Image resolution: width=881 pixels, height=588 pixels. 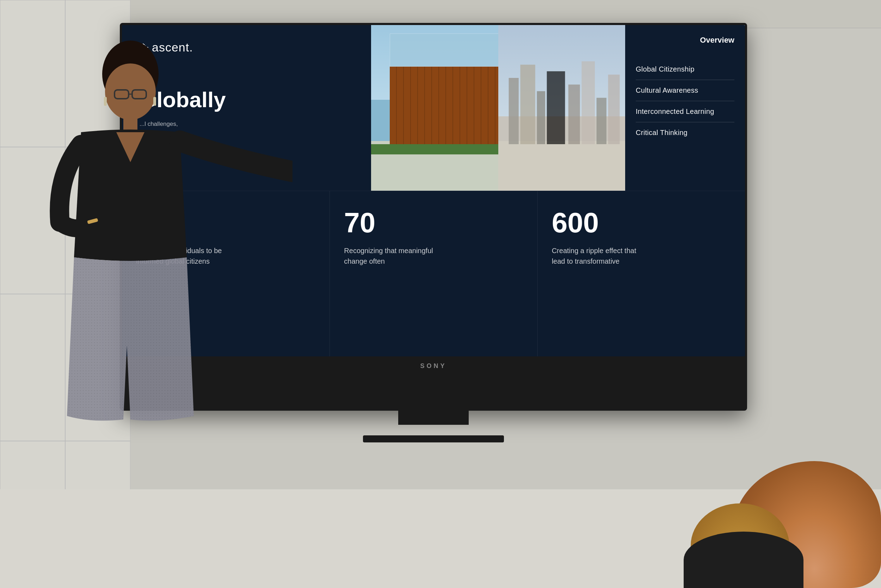 I want to click on nav-item-cultural-awareness: Cultural Awareness, so click(x=685, y=91).